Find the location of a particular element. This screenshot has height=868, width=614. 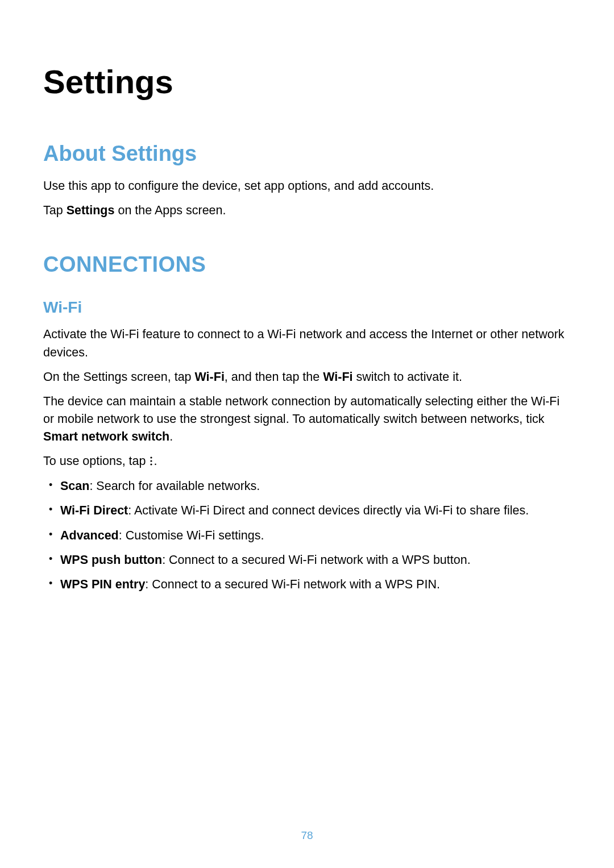

list-item: WPS PIN entry: Connect to a secured Wi-F… is located at coordinates (316, 584).